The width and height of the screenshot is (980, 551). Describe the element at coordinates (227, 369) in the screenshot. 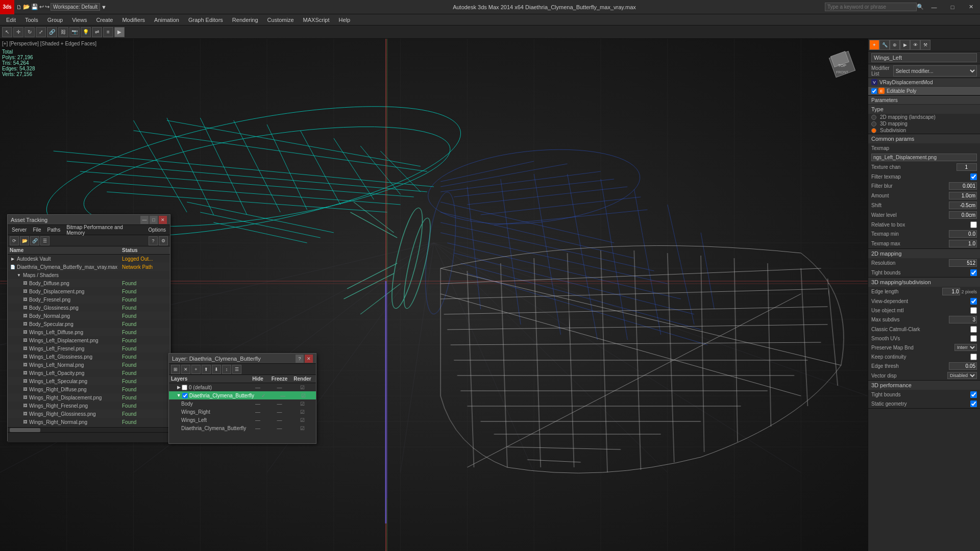

I see `layer-tool-7: ↕` at that location.